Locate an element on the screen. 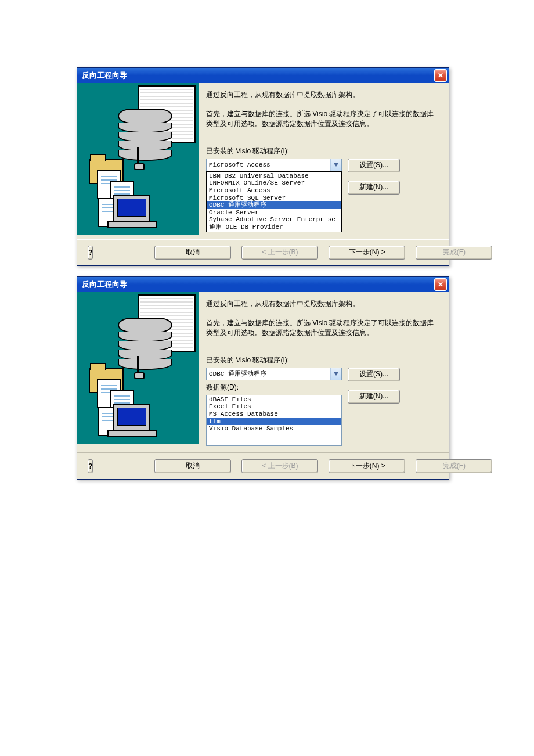  driver-combobox: ODBC 通用驱动程序 is located at coordinates (274, 374).